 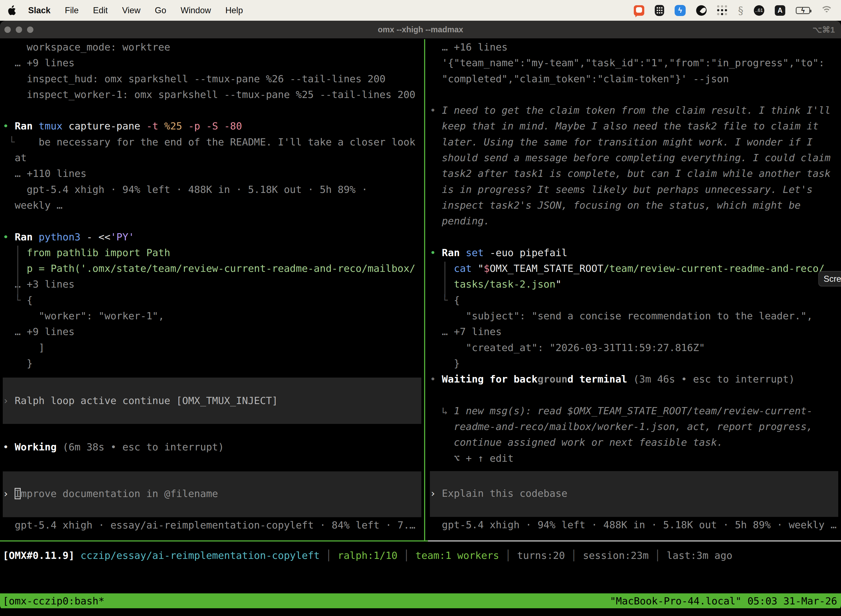 What do you see at coordinates (635, 525) in the screenshot?
I see `right-pane-statusline: gpt-5.4 xhigh · 94% left · 488K in · 5.1…` at bounding box center [635, 525].